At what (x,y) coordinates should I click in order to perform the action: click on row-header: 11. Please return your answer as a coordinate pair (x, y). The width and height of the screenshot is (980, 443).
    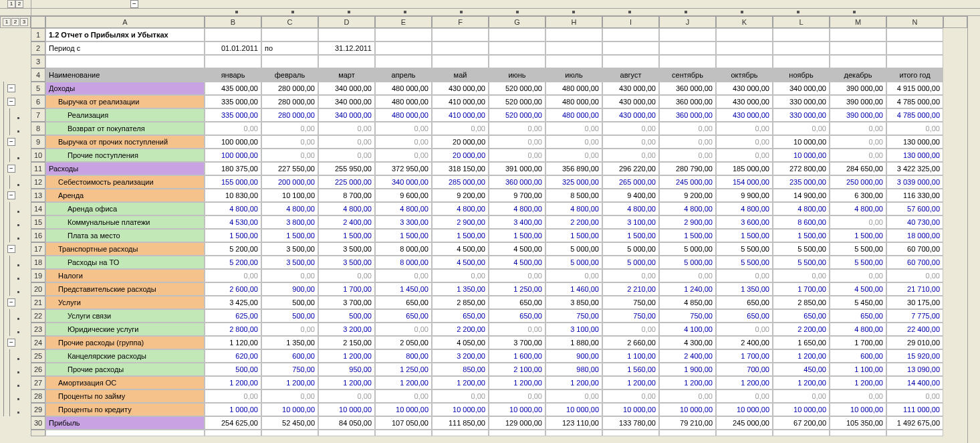
    Looking at the image, I should click on (38, 169).